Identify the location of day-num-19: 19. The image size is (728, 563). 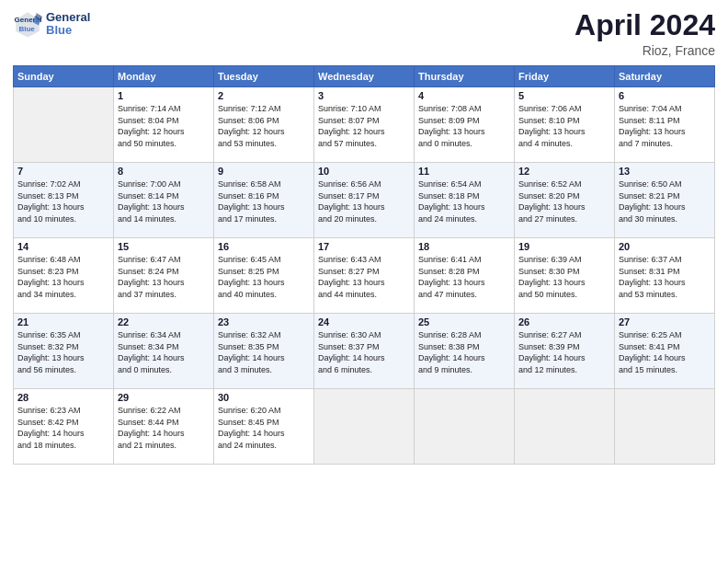
(564, 247).